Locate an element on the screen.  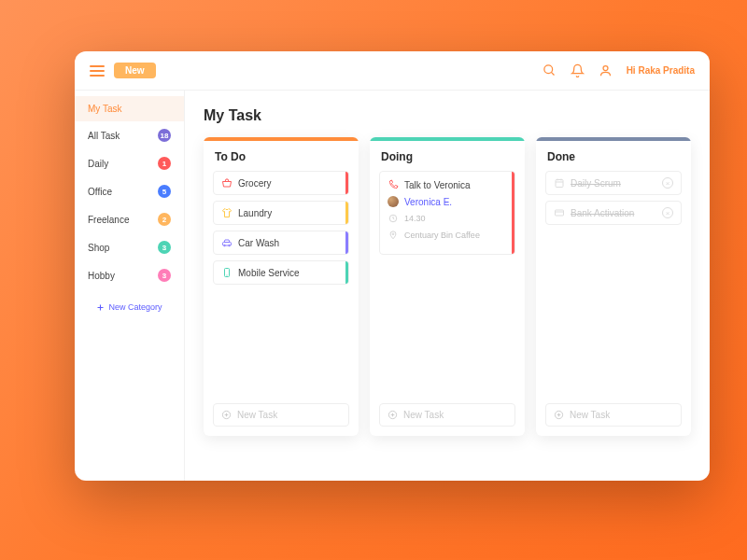
shirt-icon is located at coordinates (227, 213).